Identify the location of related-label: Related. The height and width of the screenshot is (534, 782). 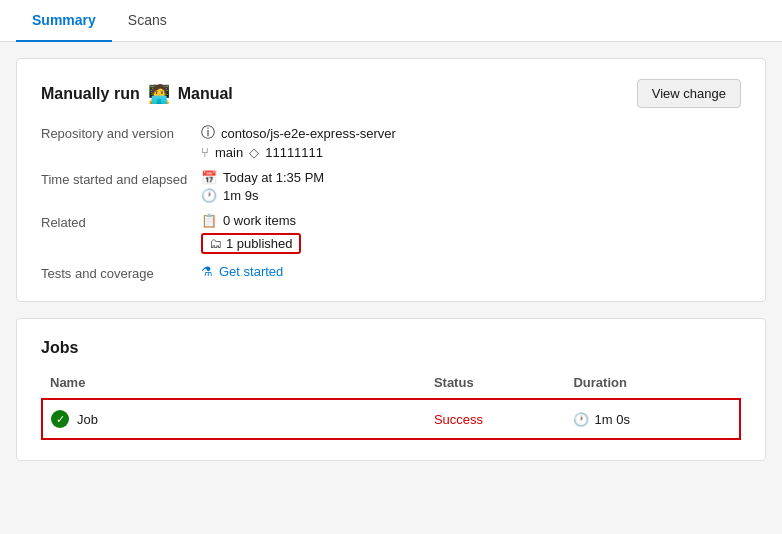
(121, 234).